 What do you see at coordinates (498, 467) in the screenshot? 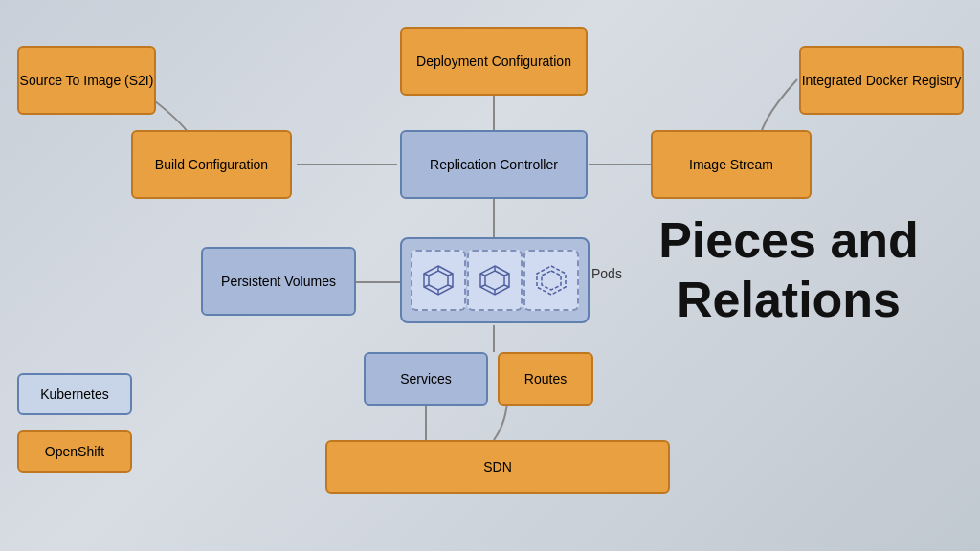
I see `sdn-label: SDN` at bounding box center [498, 467].